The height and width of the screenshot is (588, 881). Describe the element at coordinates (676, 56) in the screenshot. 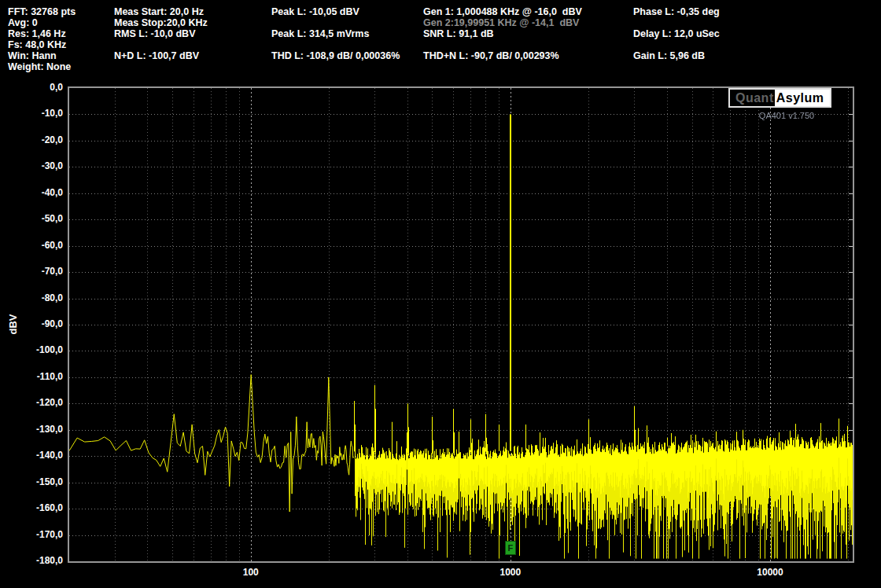

I see `gain-readout: Gain L: 5,96 dB` at that location.